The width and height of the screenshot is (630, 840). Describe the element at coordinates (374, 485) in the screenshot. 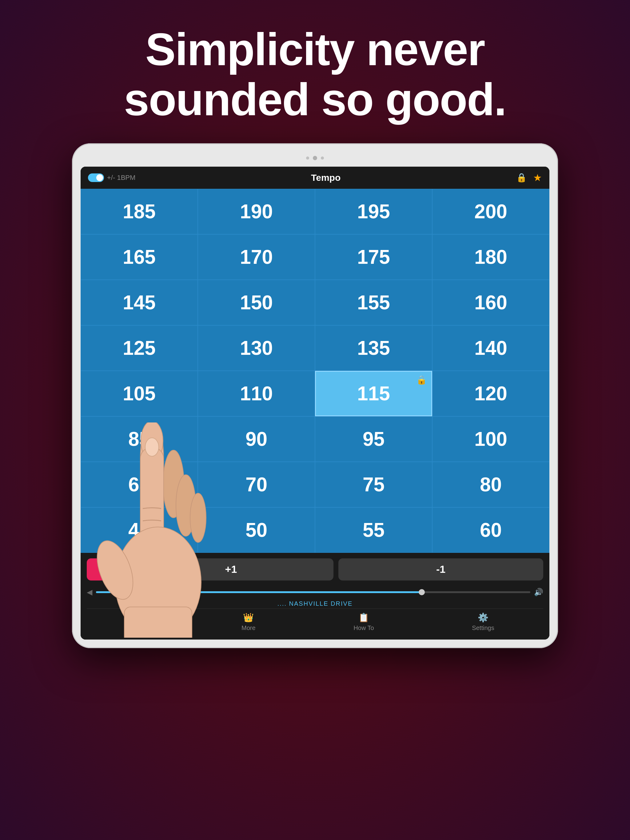

I see `tempo-cell-75: 75` at that location.